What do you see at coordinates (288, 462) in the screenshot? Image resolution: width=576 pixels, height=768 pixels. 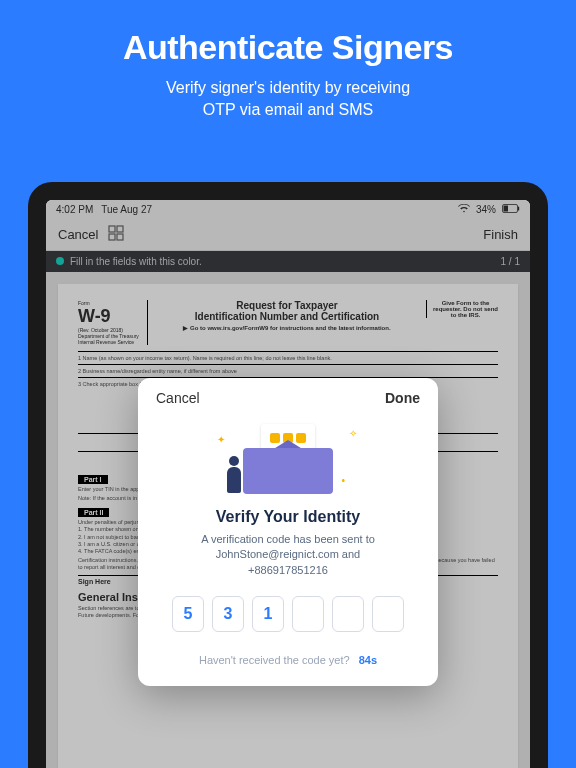 I see `verify-illustration: ✦ ✧ •` at bounding box center [288, 462].